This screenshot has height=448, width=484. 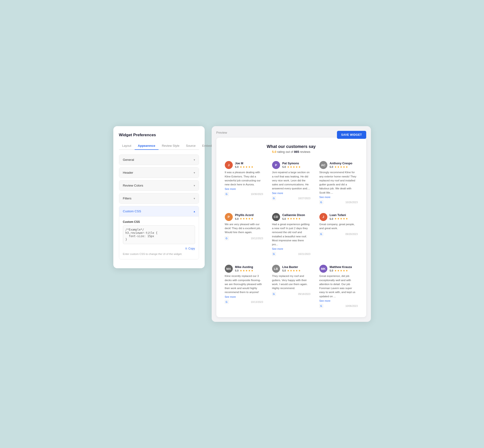 I want to click on reviewer-name: Phyllis Acord, so click(x=244, y=215).